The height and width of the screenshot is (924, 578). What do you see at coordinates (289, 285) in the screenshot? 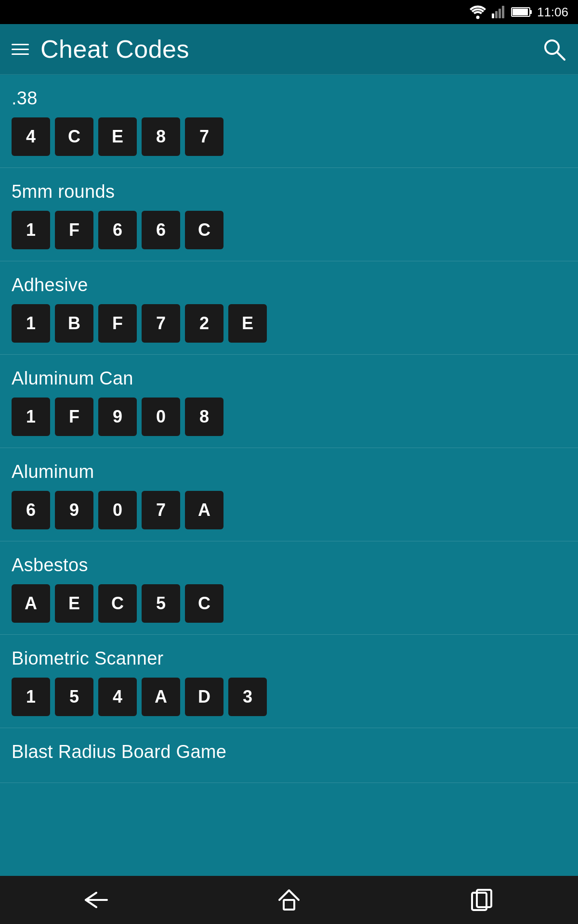
I see `cheat-name: Adhesive` at bounding box center [289, 285].